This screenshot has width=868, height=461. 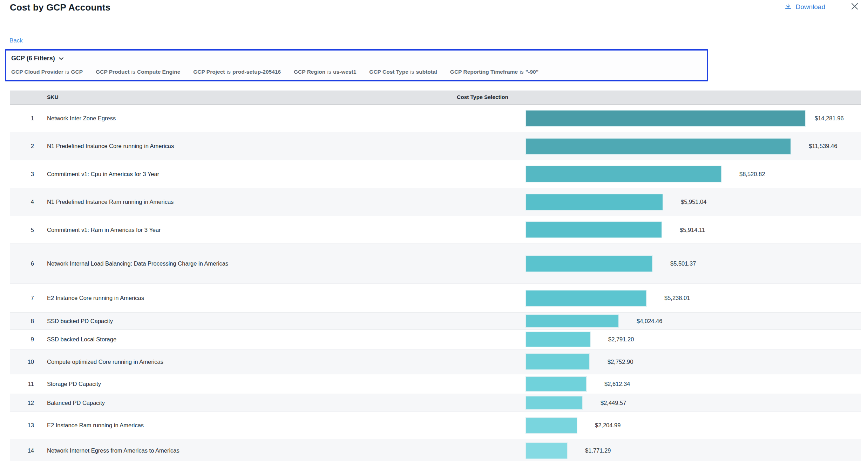 What do you see at coordinates (692, 230) in the screenshot?
I see `cost-value-label: $5,914.11` at bounding box center [692, 230].